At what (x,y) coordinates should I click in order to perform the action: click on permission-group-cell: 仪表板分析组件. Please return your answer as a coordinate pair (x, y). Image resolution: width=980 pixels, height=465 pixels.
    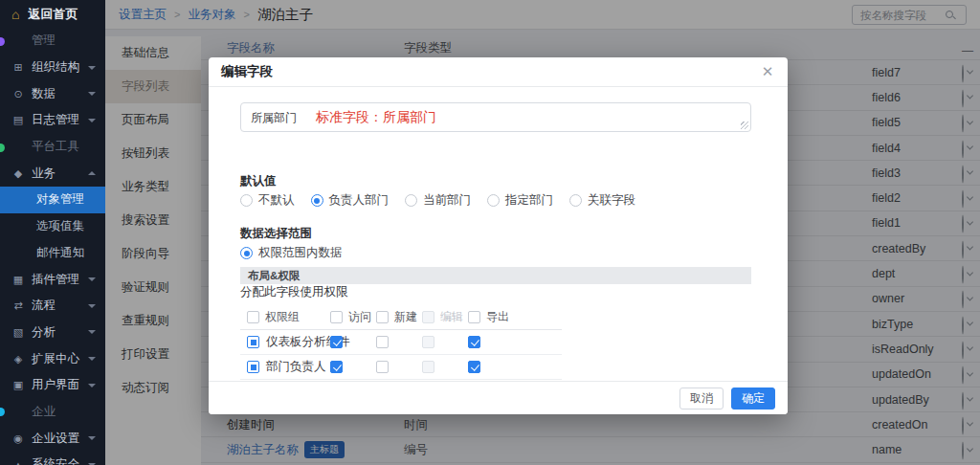
    Looking at the image, I should click on (289, 343).